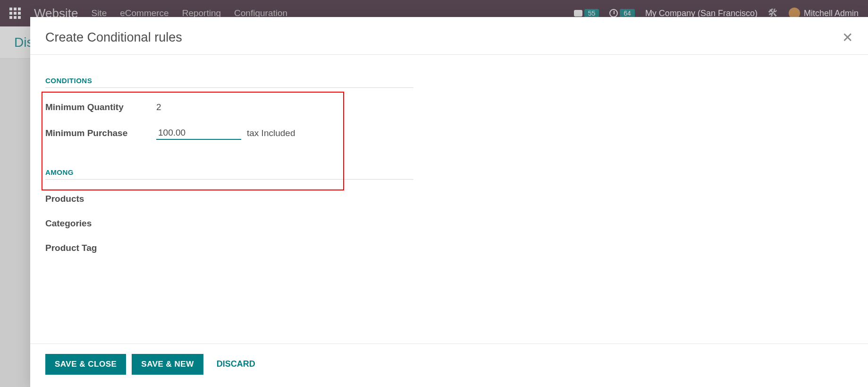  What do you see at coordinates (86, 364) in the screenshot?
I see `save-close-button: SAVE & CLOSE` at bounding box center [86, 364].